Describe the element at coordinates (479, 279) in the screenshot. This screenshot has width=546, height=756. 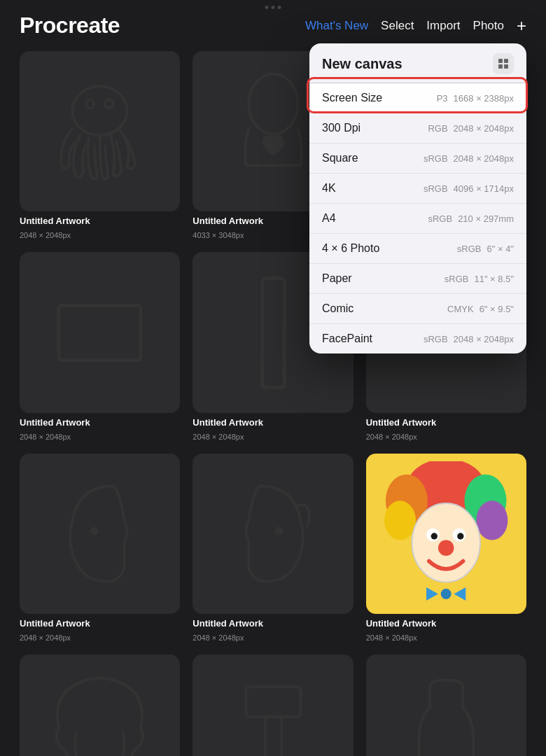
I see `canvas-preset-meta: sRGB 11" × 8.5"` at that location.